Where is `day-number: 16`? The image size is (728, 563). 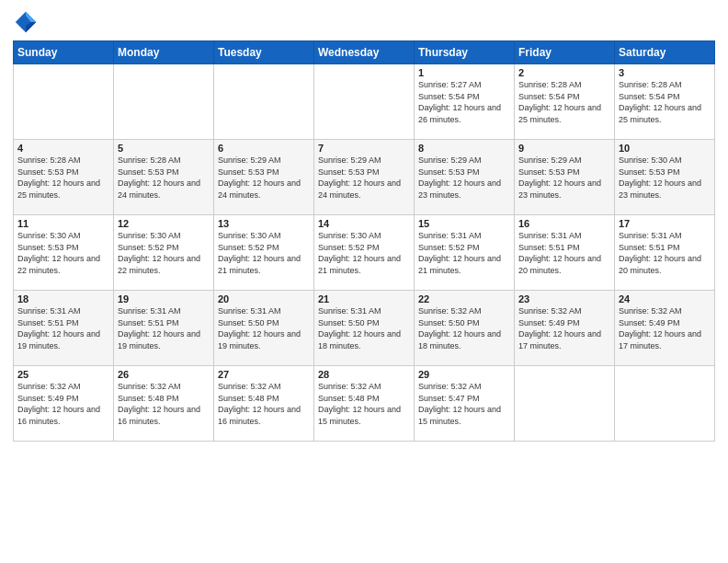 day-number: 16 is located at coordinates (564, 224).